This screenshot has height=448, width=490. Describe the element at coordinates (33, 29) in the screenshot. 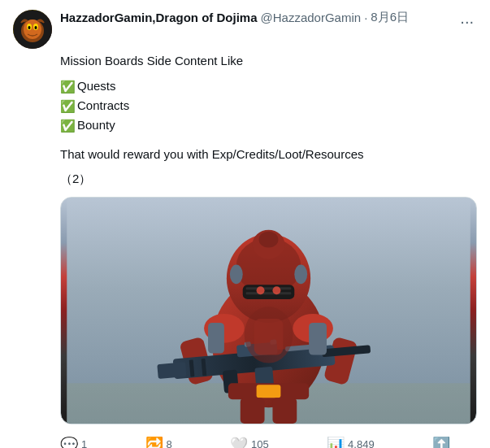

I see `avatar-image` at that location.